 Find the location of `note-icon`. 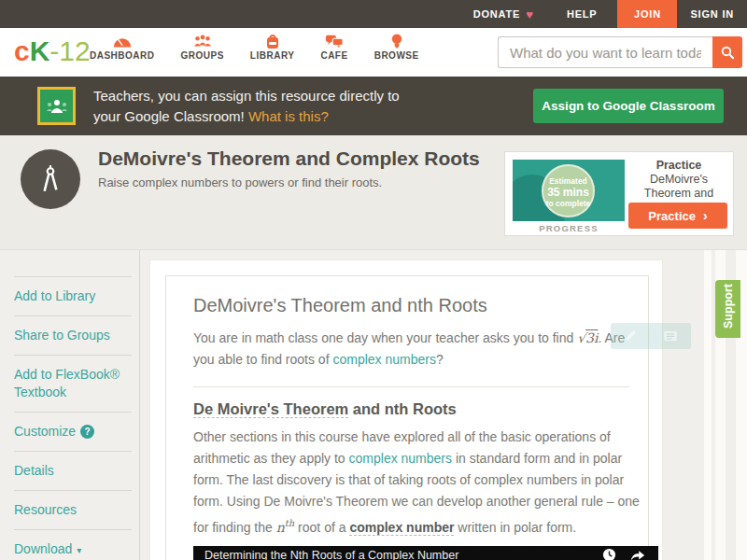

note-icon is located at coordinates (670, 336).